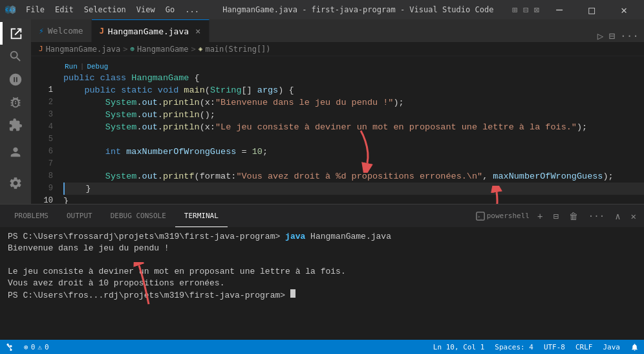  I want to click on activity-debug, so click(16, 102).